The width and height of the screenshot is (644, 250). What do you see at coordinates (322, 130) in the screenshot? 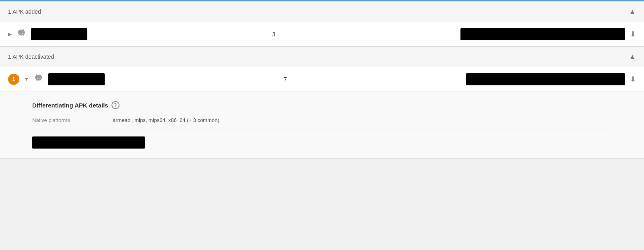
I see `details-divider` at bounding box center [322, 130].